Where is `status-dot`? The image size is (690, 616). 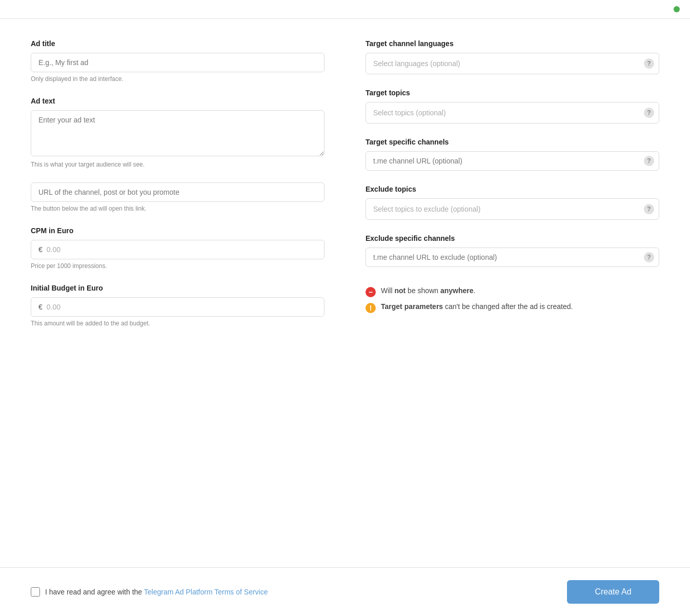 status-dot is located at coordinates (677, 9).